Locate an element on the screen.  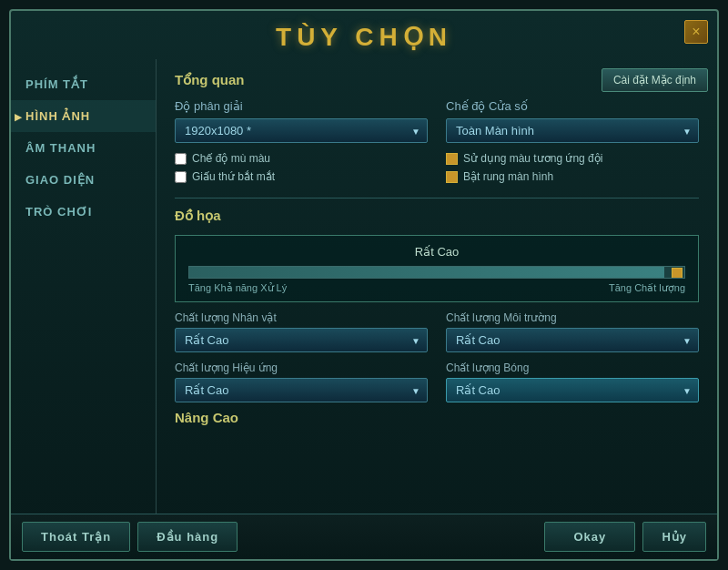
okay-button: Okay is located at coordinates (590, 537).